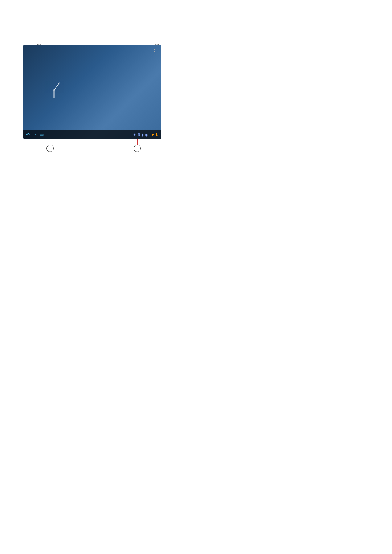 The height and width of the screenshot is (554, 392). Describe the element at coordinates (92, 92) in the screenshot. I see `home-screenshot: ↶ ⌂ ▭ ✦ ⇅ ▮ ◉ ♥ ⬇` at that location.